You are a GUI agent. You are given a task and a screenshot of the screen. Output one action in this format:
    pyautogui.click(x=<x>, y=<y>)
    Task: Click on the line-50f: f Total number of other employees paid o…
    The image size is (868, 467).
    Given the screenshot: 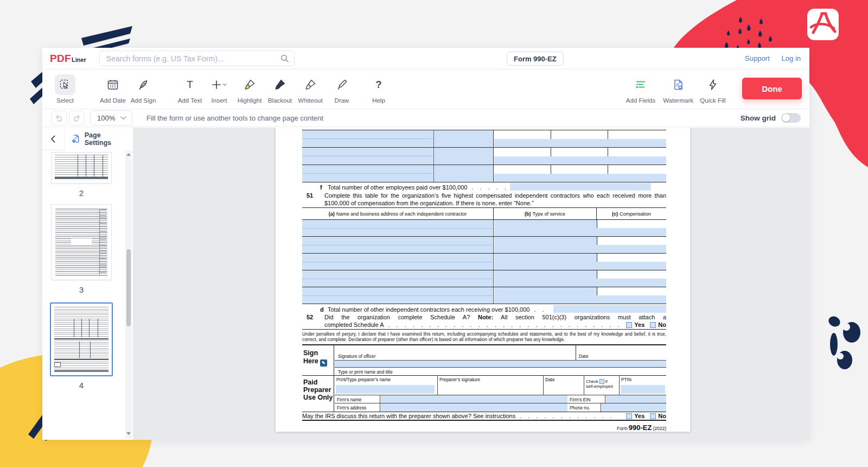 What is the action you would take?
    pyautogui.click(x=484, y=187)
    